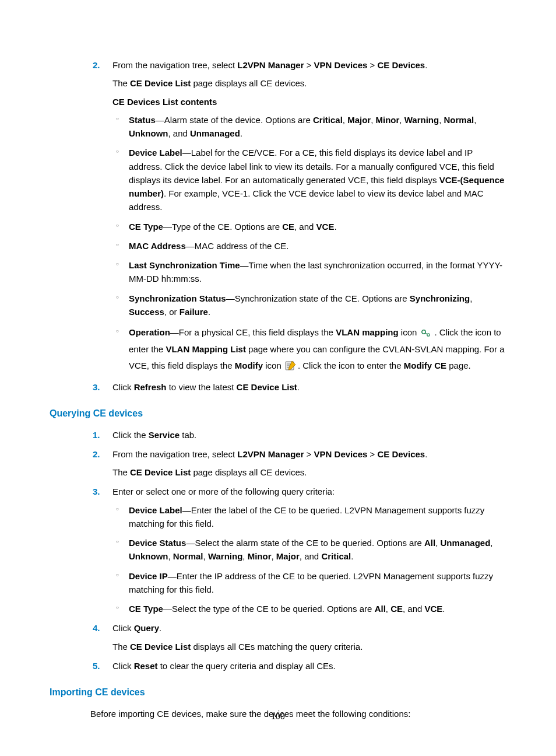  What do you see at coordinates (172, 312) in the screenshot?
I see `text: , or` at bounding box center [172, 312].